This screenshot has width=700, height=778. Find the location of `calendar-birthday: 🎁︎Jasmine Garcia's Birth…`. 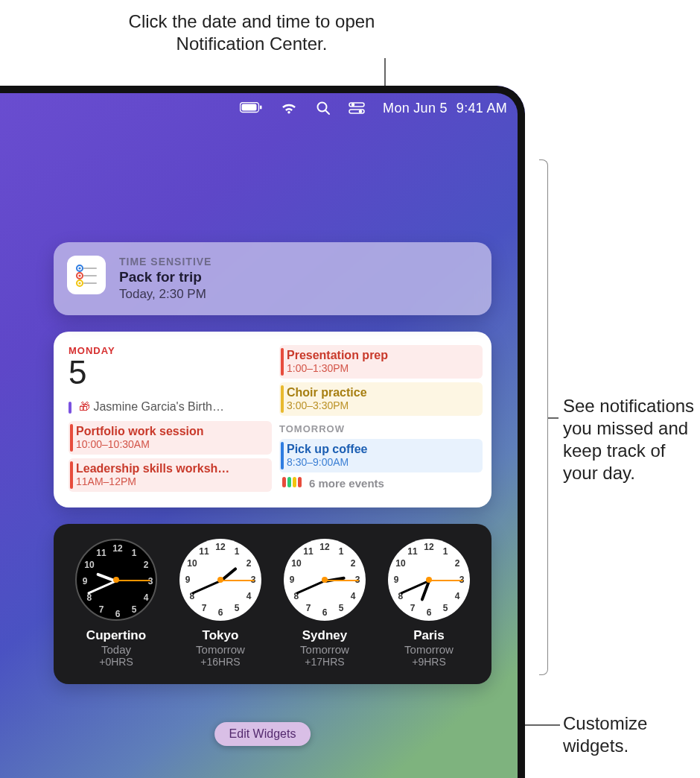

calendar-birthday: 🎁︎Jasmine Garcia's Birth… is located at coordinates (170, 407).